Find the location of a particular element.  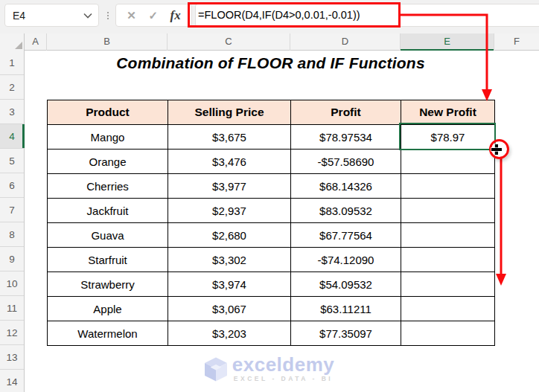

selected-row-bar is located at coordinates (24, 136).